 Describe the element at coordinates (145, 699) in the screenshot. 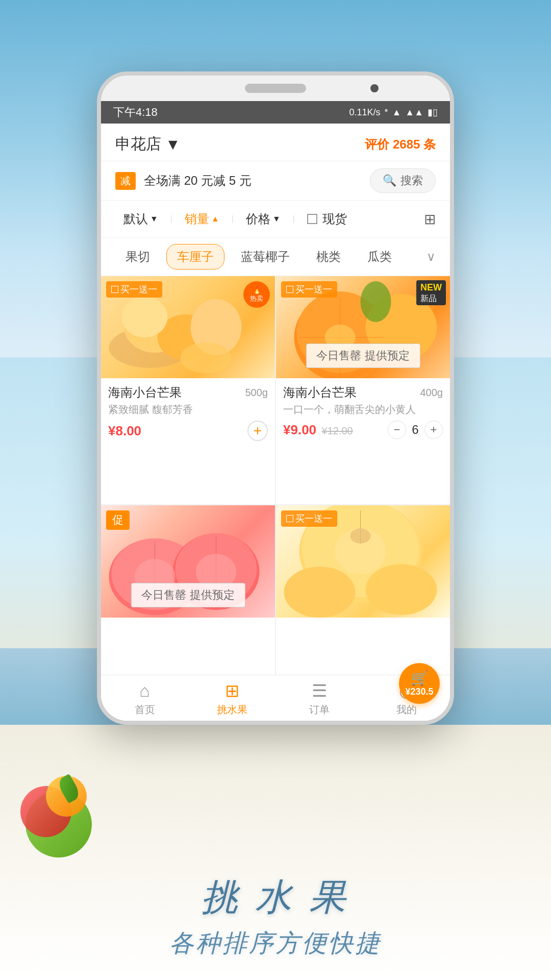

I see `nav-home: ⌂ 首页` at that location.